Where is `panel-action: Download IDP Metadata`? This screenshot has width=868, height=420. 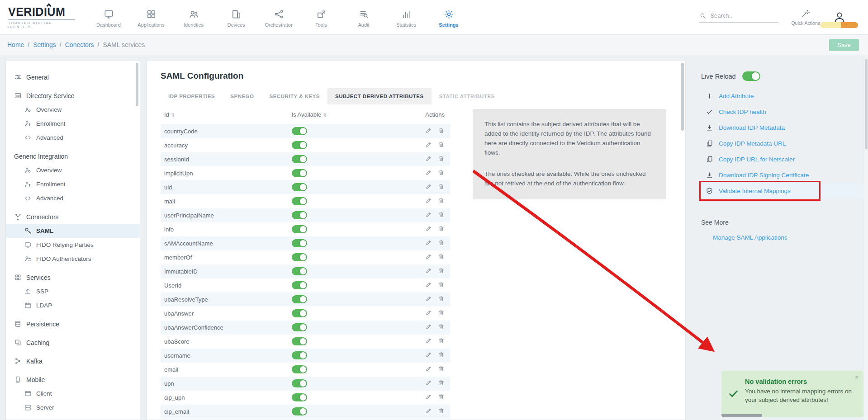 panel-action: Download IDP Metadata is located at coordinates (783, 127).